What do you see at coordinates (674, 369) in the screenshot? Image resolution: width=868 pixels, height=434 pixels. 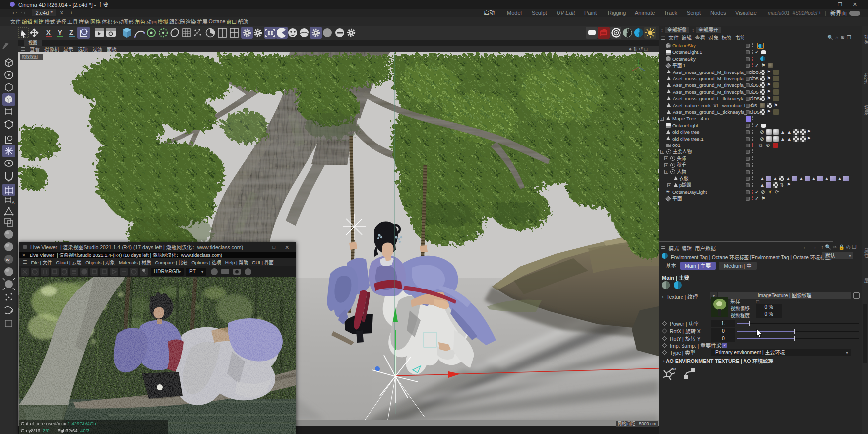 I see `svg-text: MAP` at bounding box center [674, 369].